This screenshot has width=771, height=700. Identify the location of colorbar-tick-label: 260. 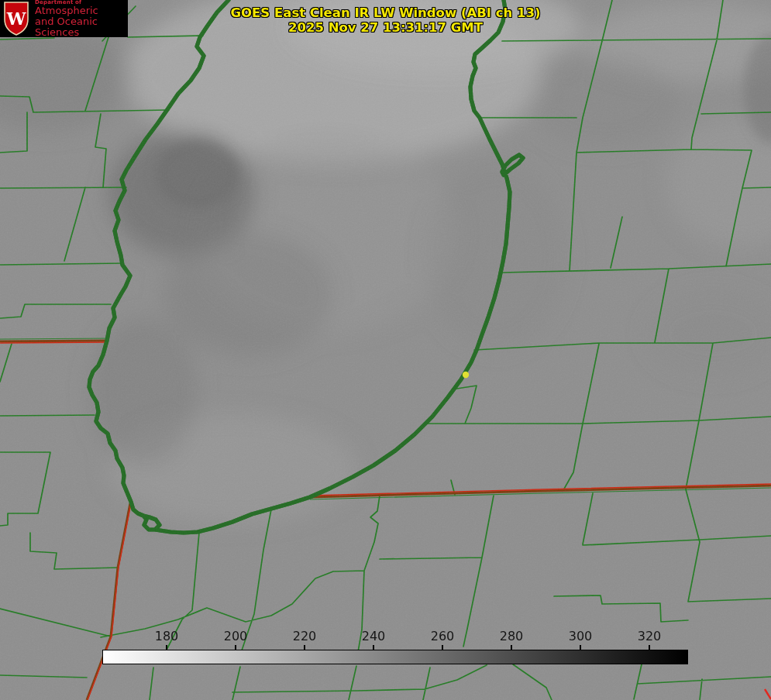
(443, 637).